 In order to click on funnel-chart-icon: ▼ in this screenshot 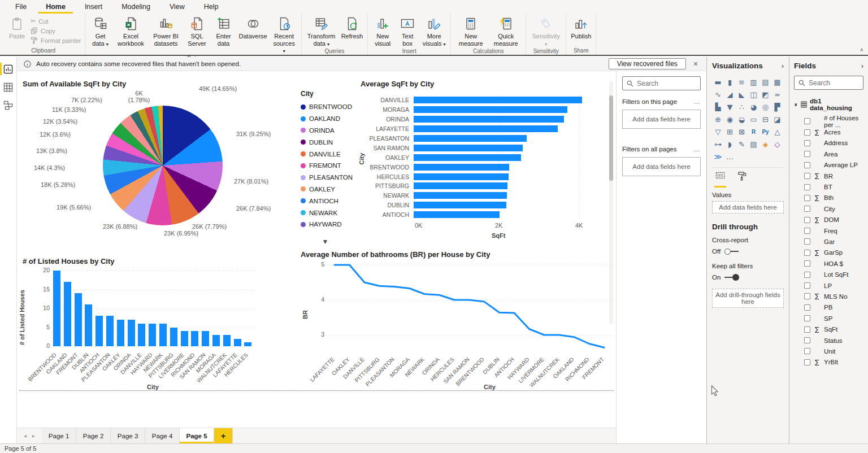, I will do `click(730, 107)`.